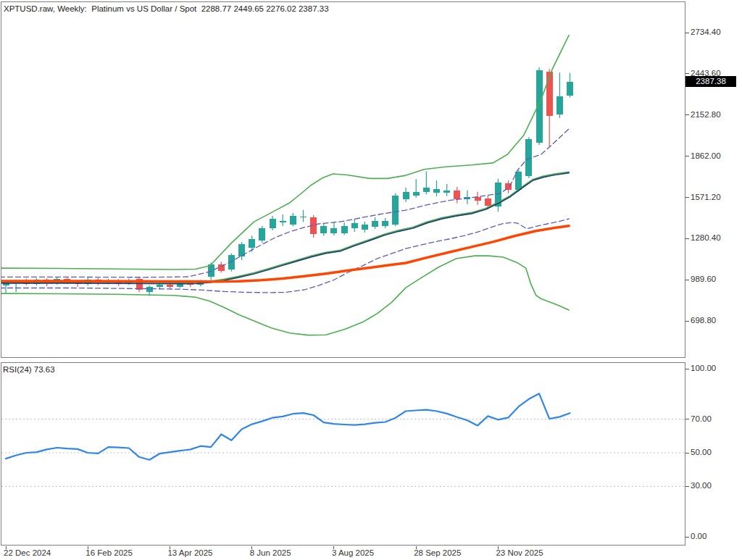 The width and height of the screenshot is (742, 560). Describe the element at coordinates (706, 156) in the screenshot. I see `price-tick-label: 1862.00` at that location.